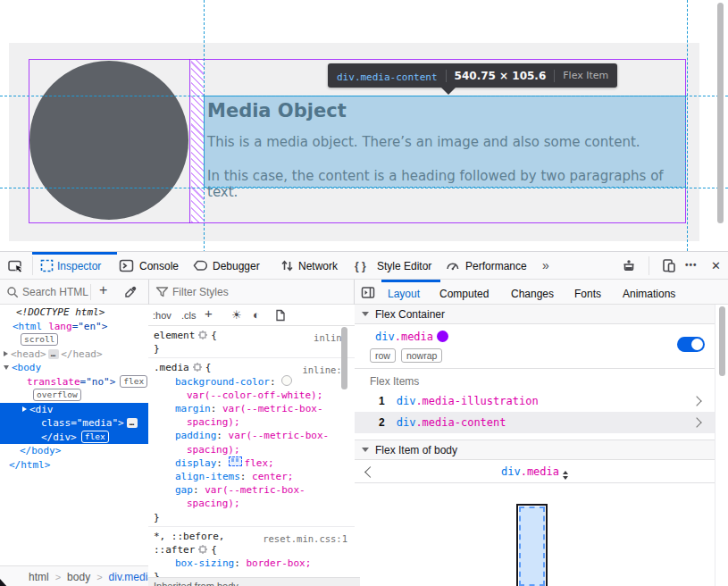  Describe the element at coordinates (159, 266) in the screenshot. I see `tab-console: Console` at that location.